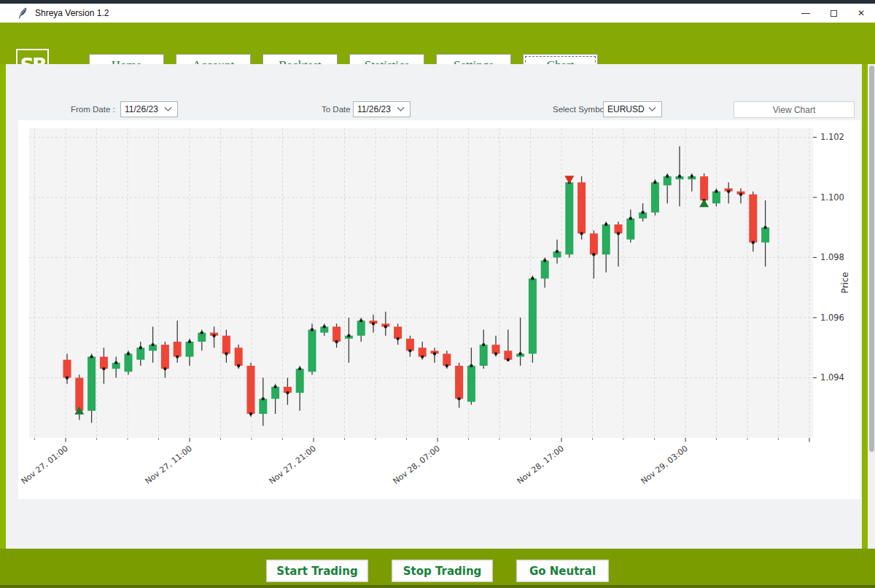 The width and height of the screenshot is (875, 588). I want to click on y-axis-label: Price, so click(845, 283).